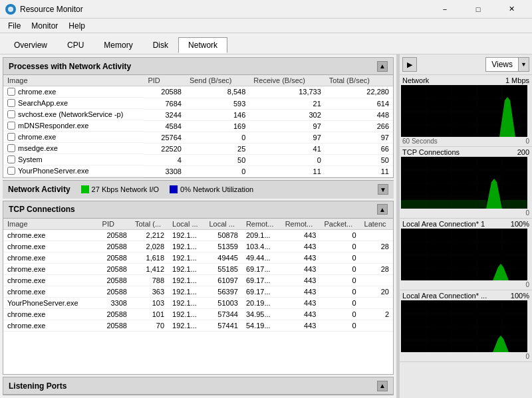 The image size is (532, 398). What do you see at coordinates (217, 189) in the screenshot?
I see `network-util-text: 0% Network Utilization` at bounding box center [217, 189].